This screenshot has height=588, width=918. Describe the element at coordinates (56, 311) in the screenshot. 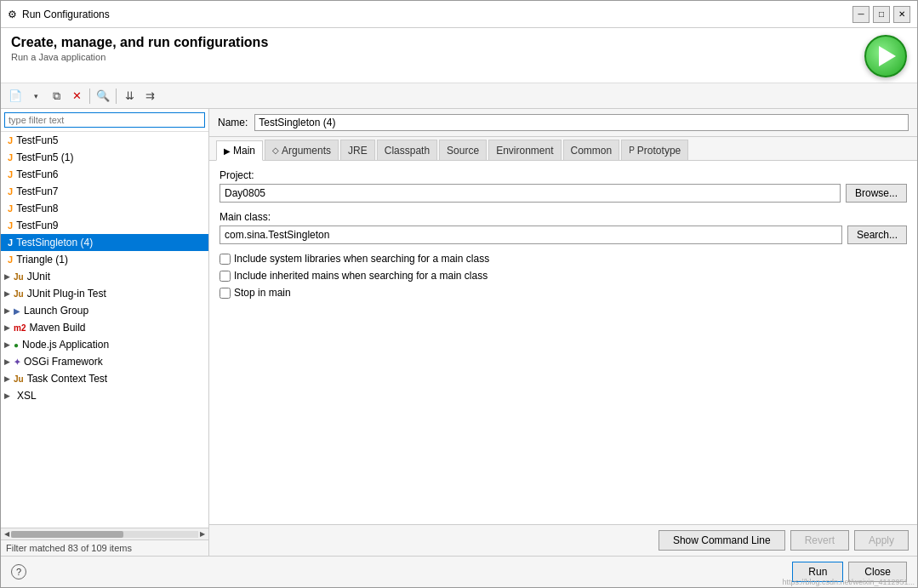

I see `group-label: Launch Group` at that location.